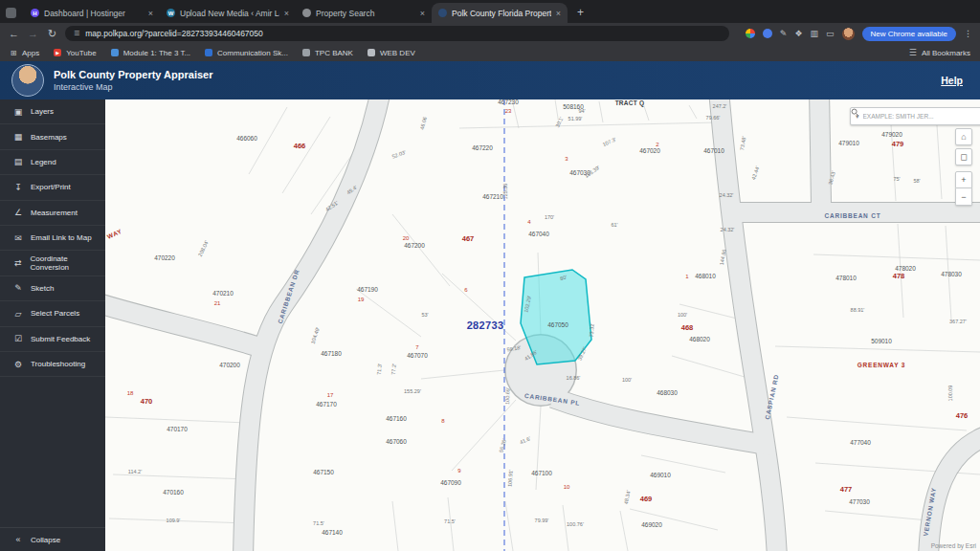 Image resolution: width=980 pixels, height=551 pixels. Describe the element at coordinates (490, 33) in the screenshot. I see `browser-toolbar: ← → ↻ ☰ map.polkpa.org/?parcelid=2827339…` at that location.